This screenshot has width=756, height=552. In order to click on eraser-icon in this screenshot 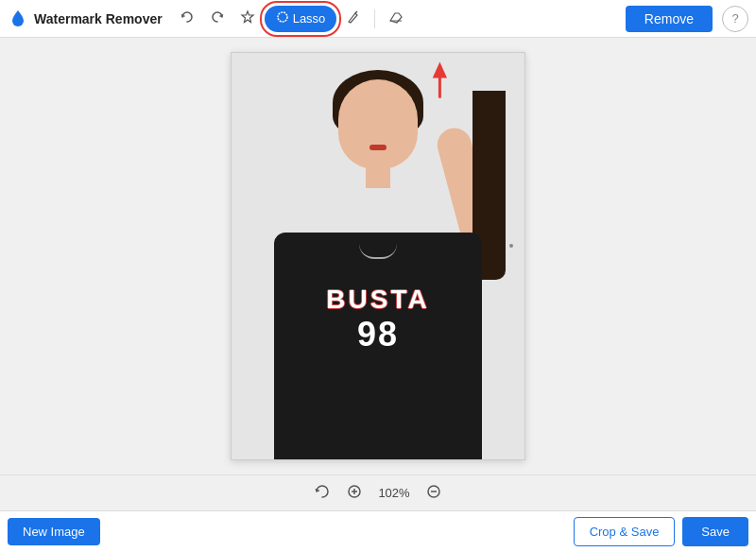, I will do `click(396, 19)`.